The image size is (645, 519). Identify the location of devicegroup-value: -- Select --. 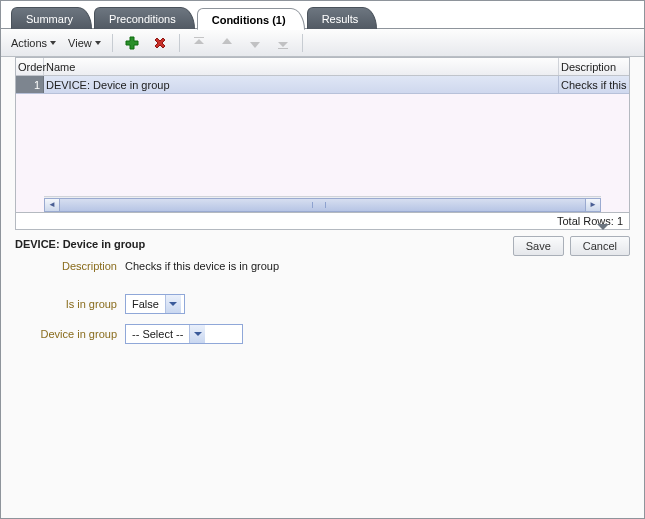
(158, 334).